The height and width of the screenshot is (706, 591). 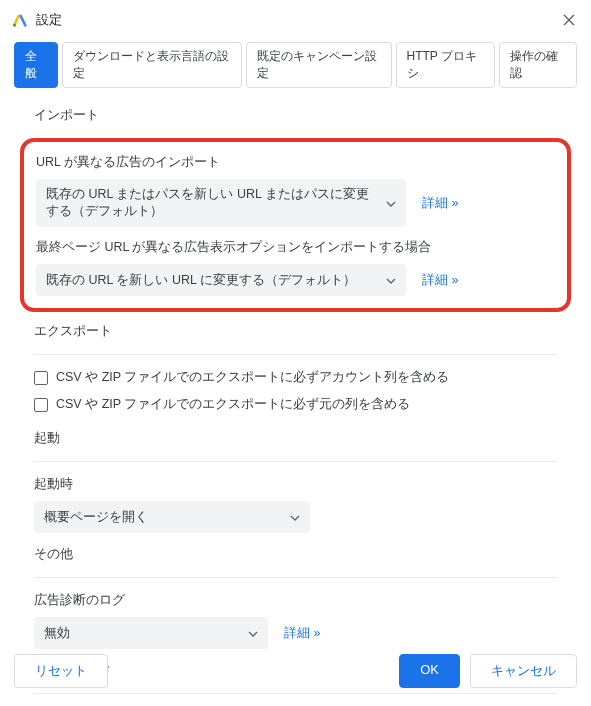 I want to click on import-field1-select: 既存の URL またはパスを新しい URL またはパスに変更する（デフォルト）, so click(x=221, y=203).